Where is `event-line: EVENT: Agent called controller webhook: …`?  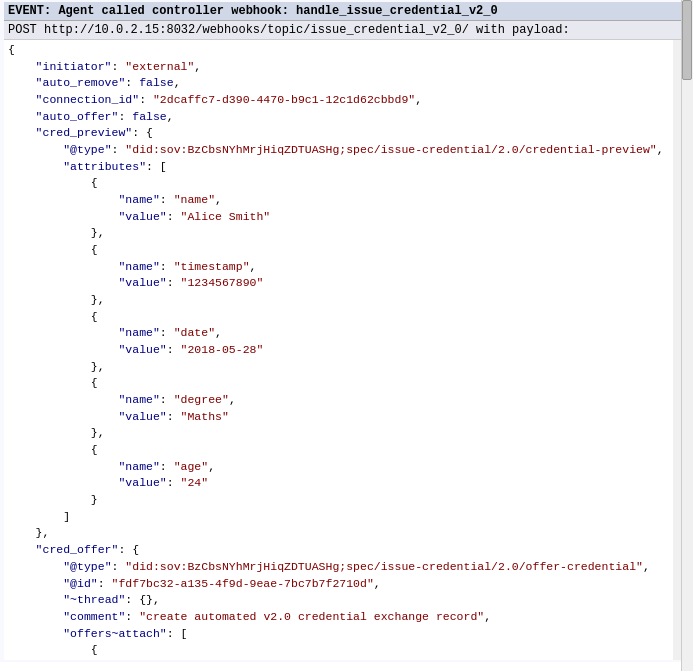 event-line: EVENT: Agent called controller webhook: … is located at coordinates (253, 11).